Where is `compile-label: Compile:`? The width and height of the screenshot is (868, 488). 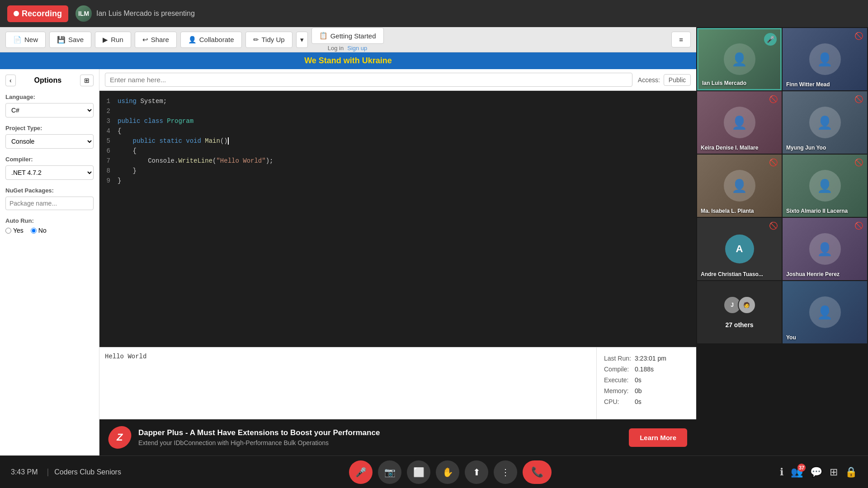 compile-label: Compile: is located at coordinates (619, 369).